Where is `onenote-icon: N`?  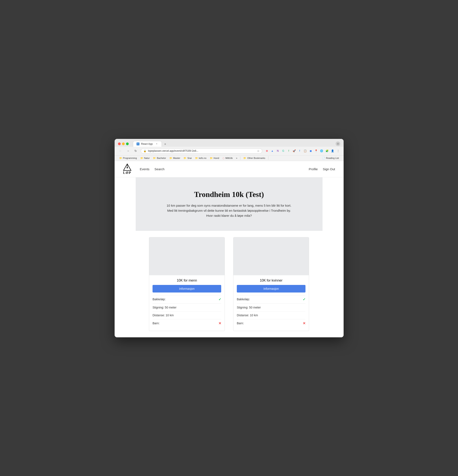 onenote-icon: N is located at coordinates (278, 151).